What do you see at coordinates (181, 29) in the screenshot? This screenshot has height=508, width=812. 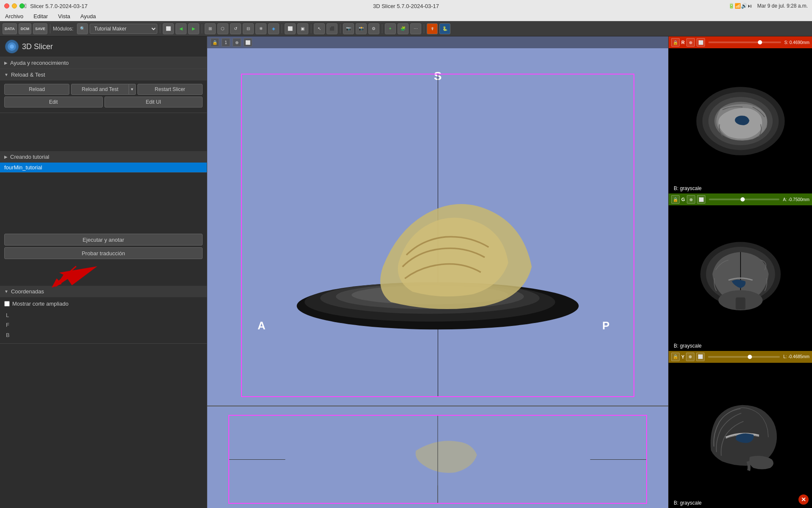 I see `back-btn: ◀` at bounding box center [181, 29].